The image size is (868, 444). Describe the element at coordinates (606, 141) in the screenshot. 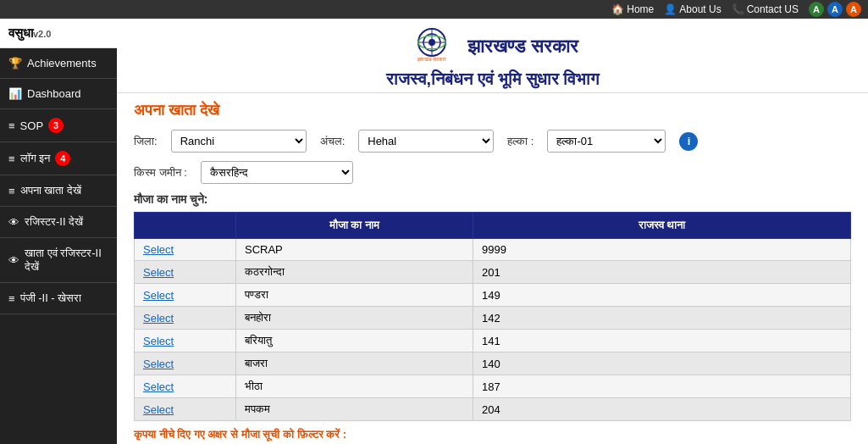

I see `halka-select: हल्का-01` at that location.